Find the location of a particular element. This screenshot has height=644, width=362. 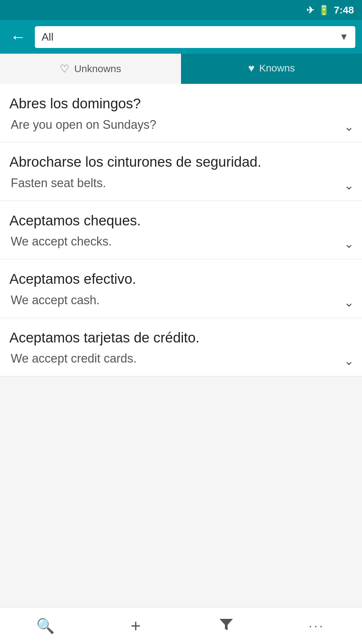

search-nav-item: 🔍 is located at coordinates (45, 626).